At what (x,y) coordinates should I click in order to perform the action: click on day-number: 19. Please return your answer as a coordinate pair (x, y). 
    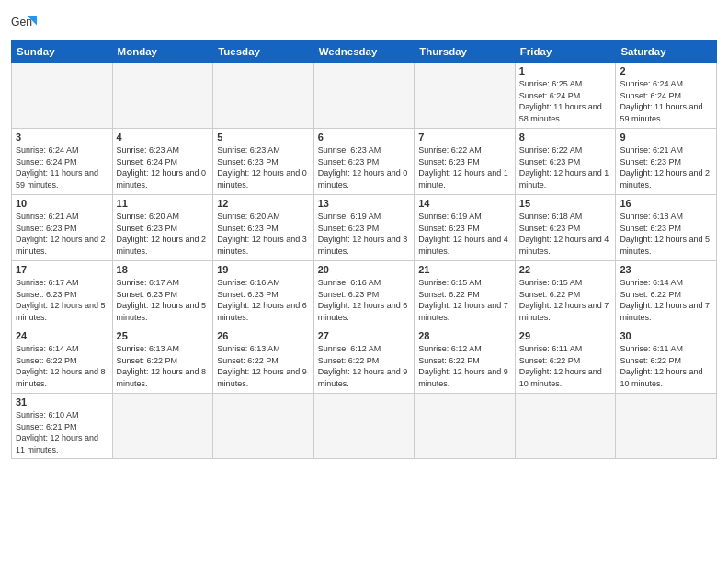
    Looking at the image, I should click on (263, 270).